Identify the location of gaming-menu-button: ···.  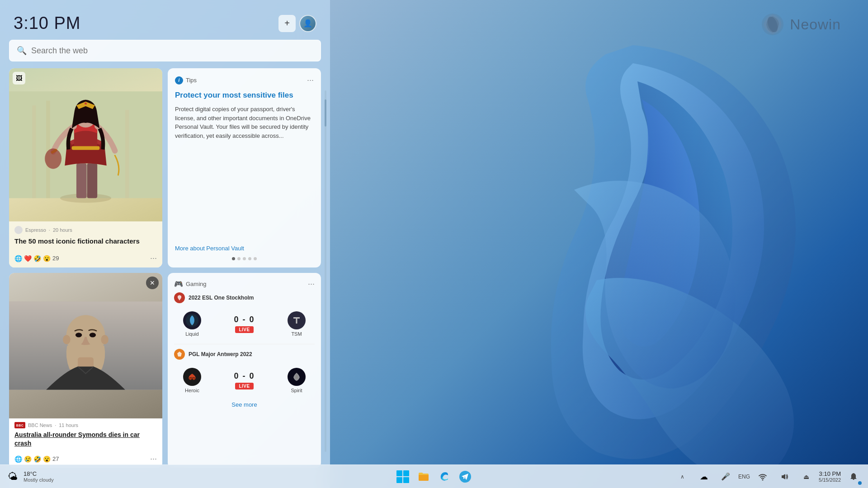
(311, 284).